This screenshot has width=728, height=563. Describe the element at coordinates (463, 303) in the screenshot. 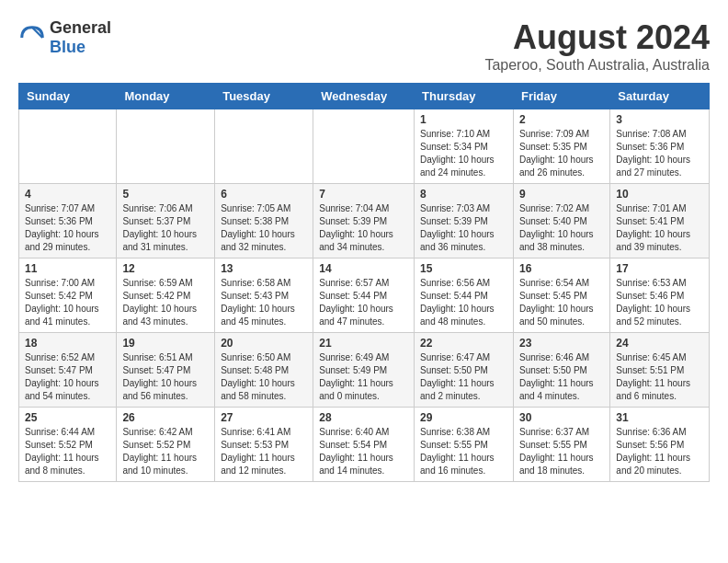

I see `day-info: Sunrise: 6:56 AM Sunset: 5:44 PM Dayligh…` at that location.